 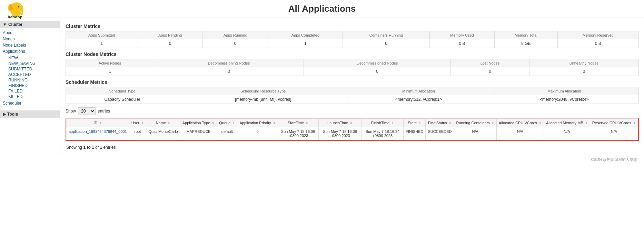 What do you see at coordinates (30, 91) in the screenshot?
I see `sidebar-item-failed: FAILED` at bounding box center [30, 91].